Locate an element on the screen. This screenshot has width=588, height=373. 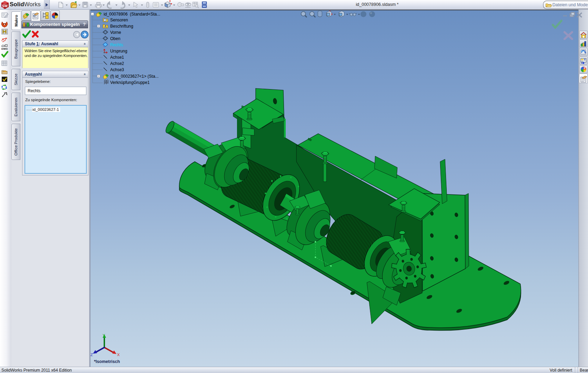
svg-text: A is located at coordinates (105, 26).